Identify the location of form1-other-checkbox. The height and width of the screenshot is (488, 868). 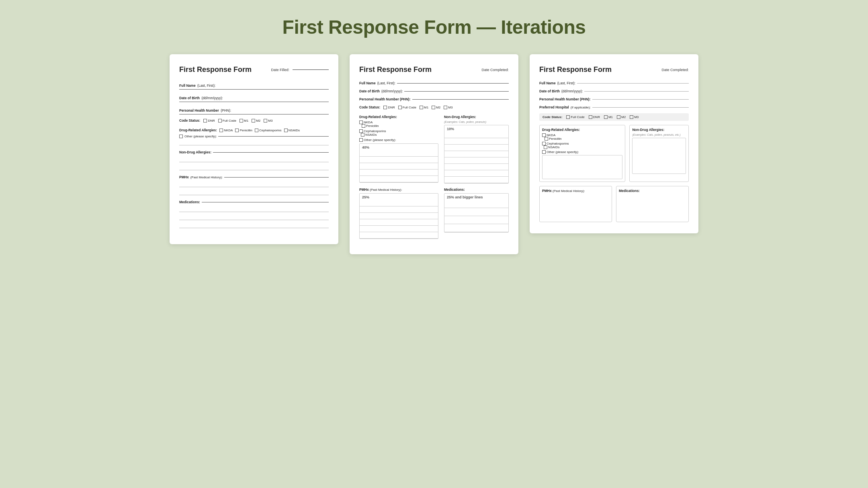
(181, 137).